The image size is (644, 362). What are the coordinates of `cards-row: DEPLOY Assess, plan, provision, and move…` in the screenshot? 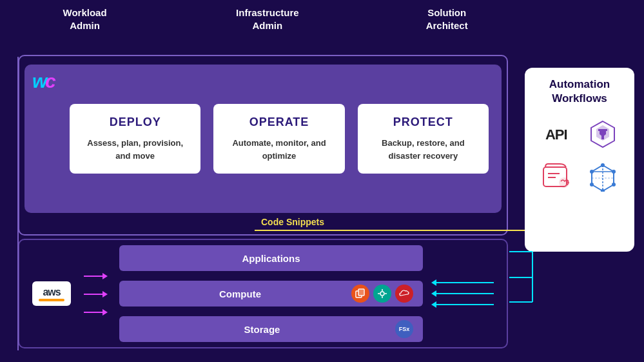 It's located at (279, 139).